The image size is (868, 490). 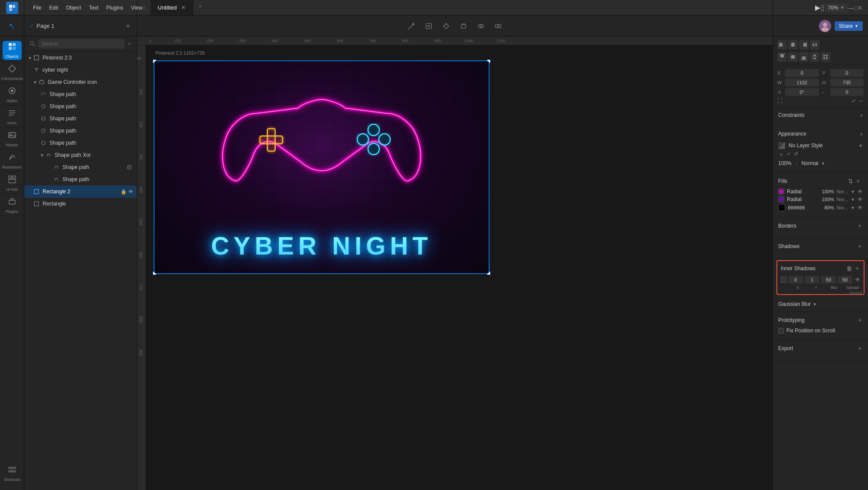 What do you see at coordinates (94, 8) in the screenshot?
I see `menu-text: Text` at bounding box center [94, 8].